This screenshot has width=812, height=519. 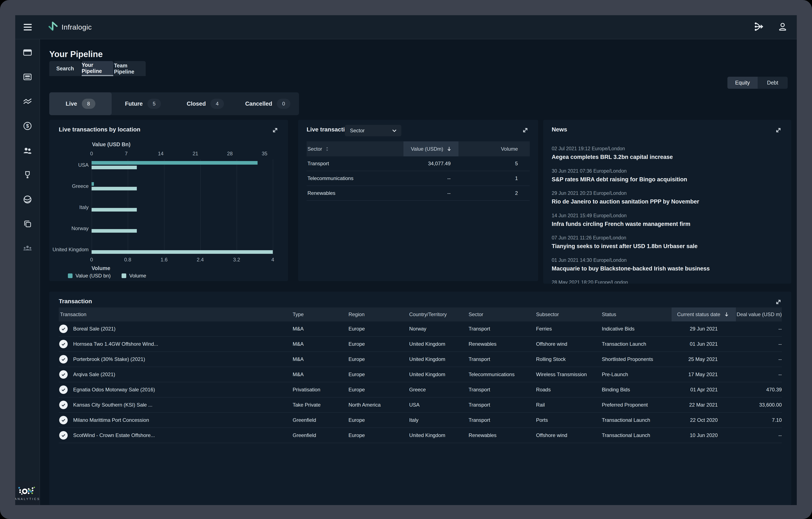 What do you see at coordinates (176, 344) in the screenshot?
I see `cell-transaction: Hornsea Two 1.4GW Offshore Wind...` at bounding box center [176, 344].